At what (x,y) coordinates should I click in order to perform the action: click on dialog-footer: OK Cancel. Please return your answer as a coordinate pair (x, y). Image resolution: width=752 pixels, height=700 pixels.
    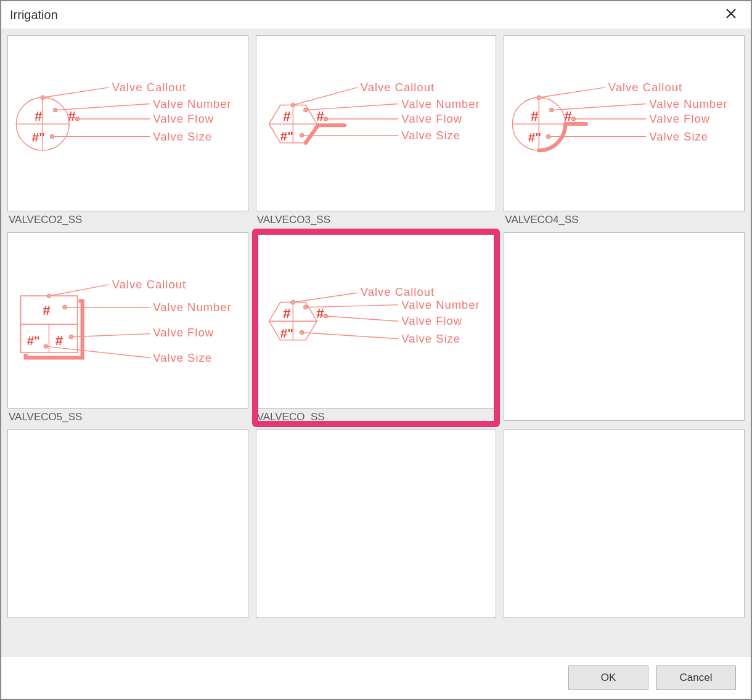
    Looking at the image, I should click on (376, 678).